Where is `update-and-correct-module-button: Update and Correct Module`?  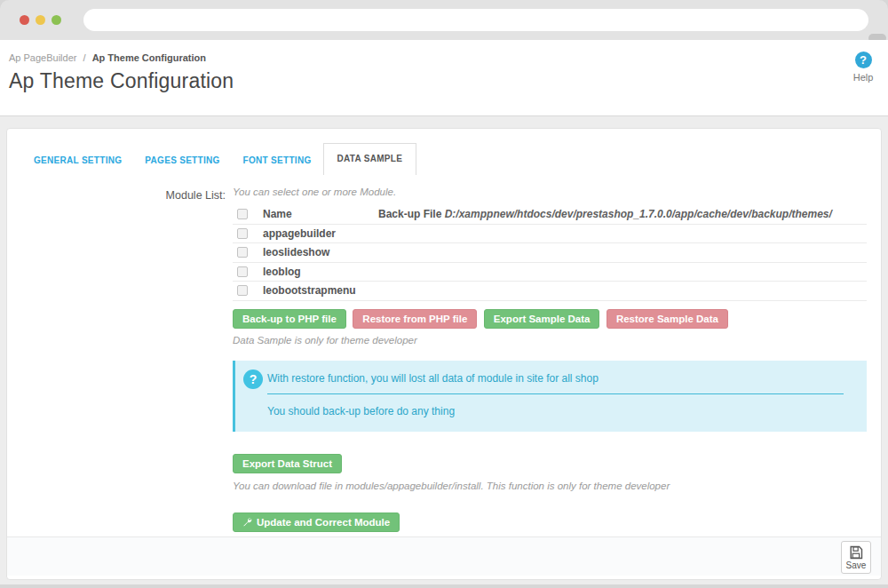 update-and-correct-module-button: Update and Correct Module is located at coordinates (316, 522).